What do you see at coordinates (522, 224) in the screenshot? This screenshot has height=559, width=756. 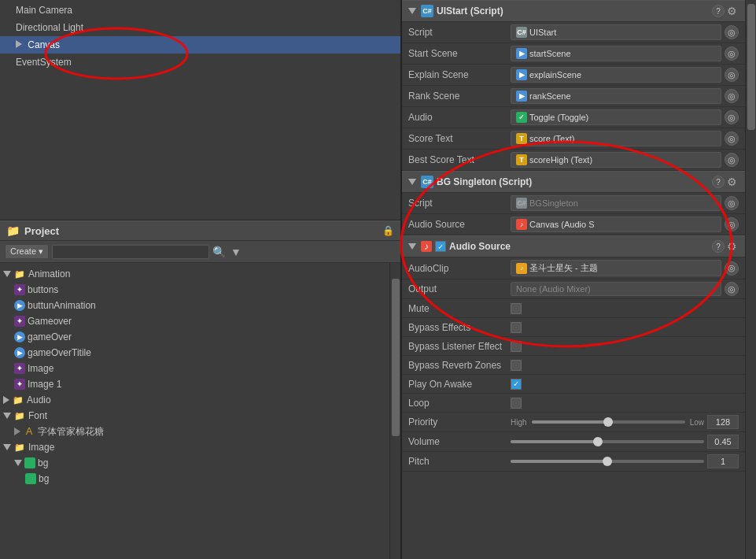 I see `bg-audio-source-icon: ♪` at bounding box center [522, 224].